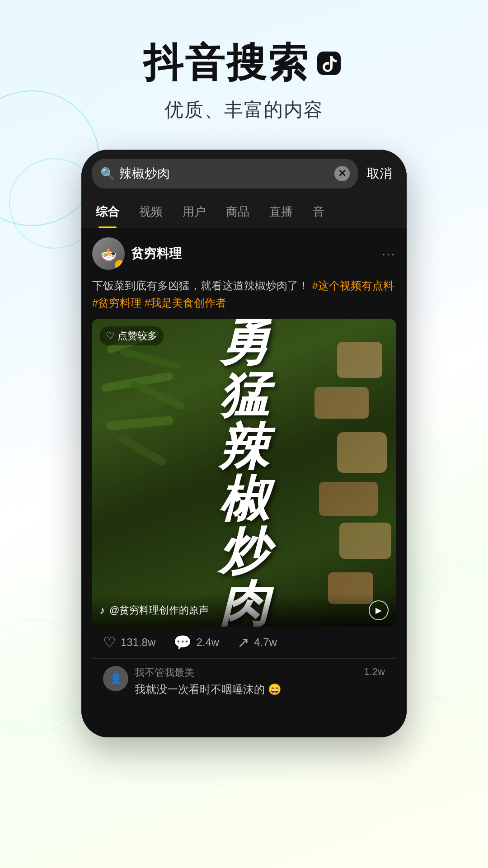 This screenshot has width=488, height=868. Describe the element at coordinates (244, 110) in the screenshot. I see `header-subtitle: 优质、丰富的内容` at that location.